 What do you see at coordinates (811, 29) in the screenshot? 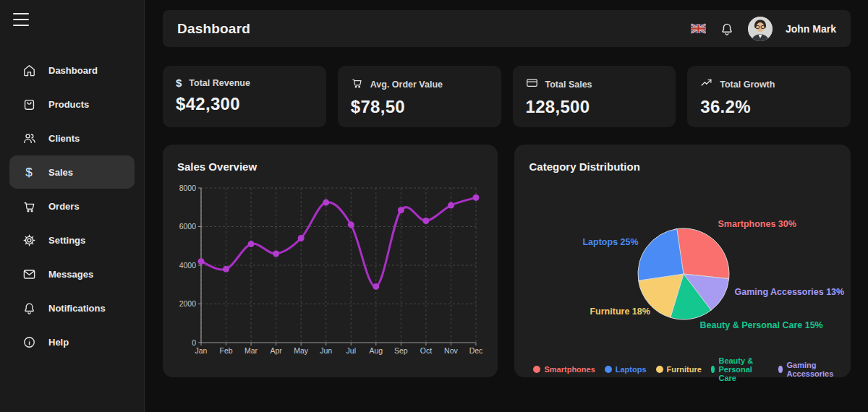
I see `user-name: John Mark` at bounding box center [811, 29].